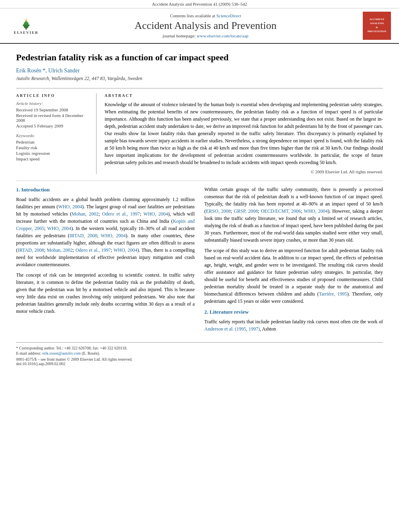 The width and height of the screenshot is (399, 532). What do you see at coordinates (206, 26) in the screenshot?
I see `journal-title-section: Contents lists available at ScienceDirec…` at bounding box center [206, 26].